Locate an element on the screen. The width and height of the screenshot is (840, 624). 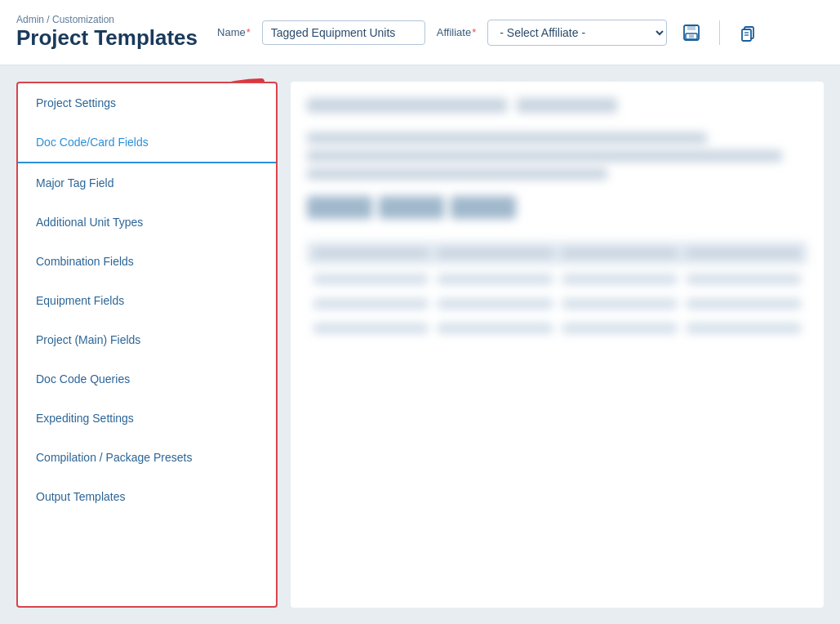
header-divider is located at coordinates (720, 33).